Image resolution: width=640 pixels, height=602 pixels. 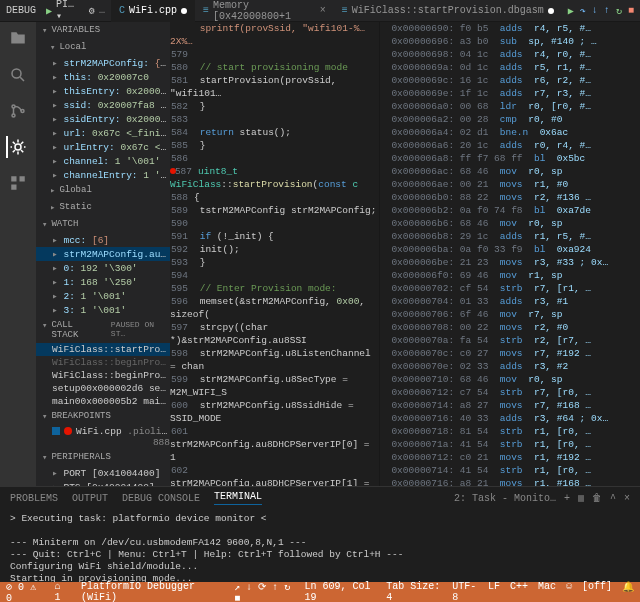 What do you see at coordinates (103, 77) in the screenshot?
I see `variable-item: ▸ this: 0x20007c0` at bounding box center [103, 77].